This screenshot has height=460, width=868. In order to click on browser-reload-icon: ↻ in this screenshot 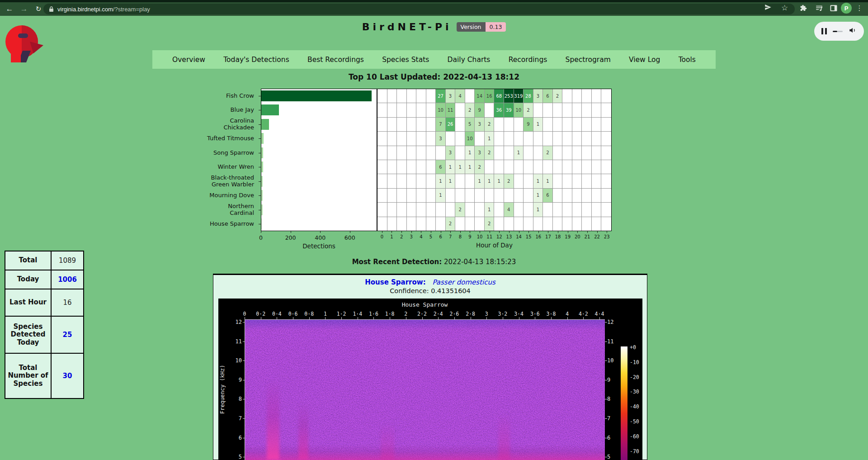, I will do `click(38, 9)`.